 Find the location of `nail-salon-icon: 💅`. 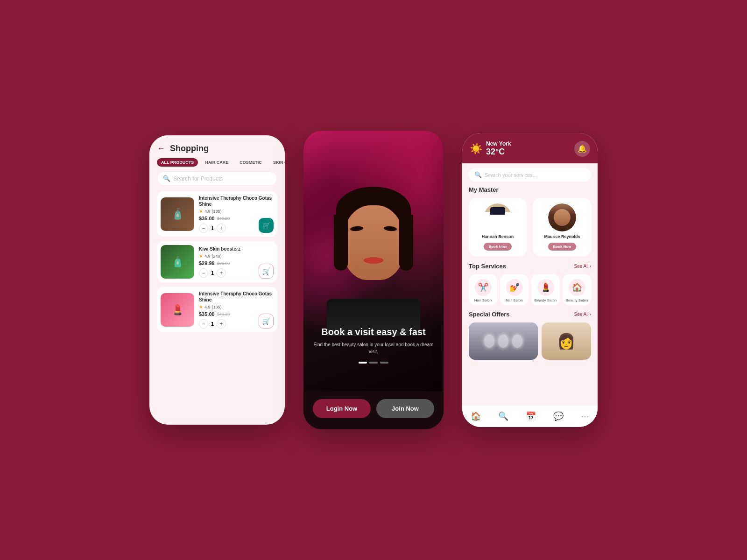

nail-salon-icon: 💅 is located at coordinates (514, 287).